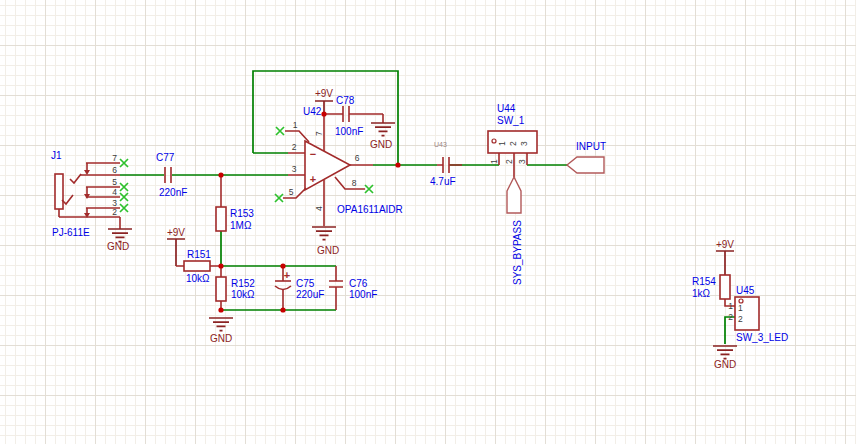 This screenshot has height=444, width=856. Describe the element at coordinates (518, 252) in the screenshot. I see `sys-bypass-label: SYS_BYPASS` at that location.